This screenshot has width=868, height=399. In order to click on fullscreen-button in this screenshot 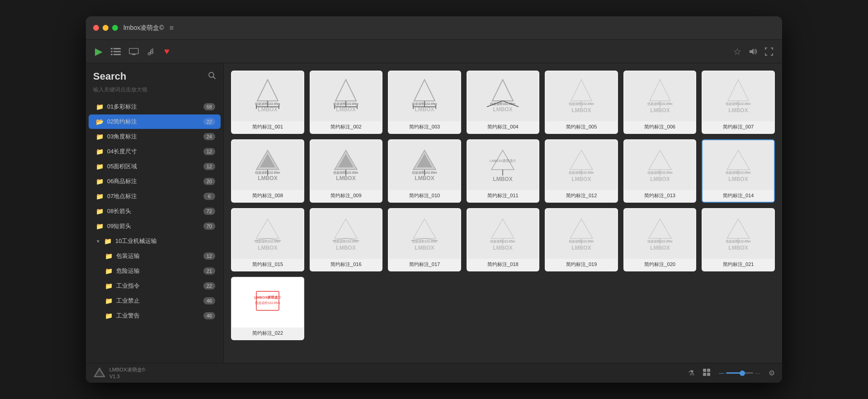, I will do `click(769, 52)`.